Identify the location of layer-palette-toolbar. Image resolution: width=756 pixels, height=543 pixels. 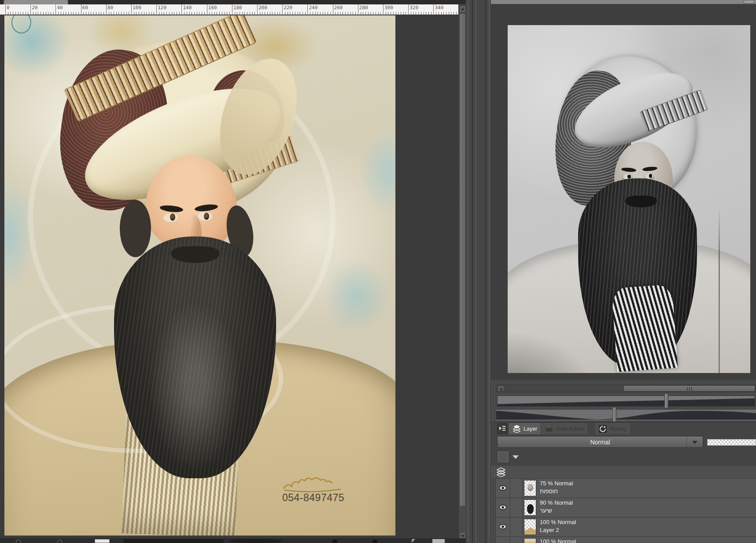
(623, 472).